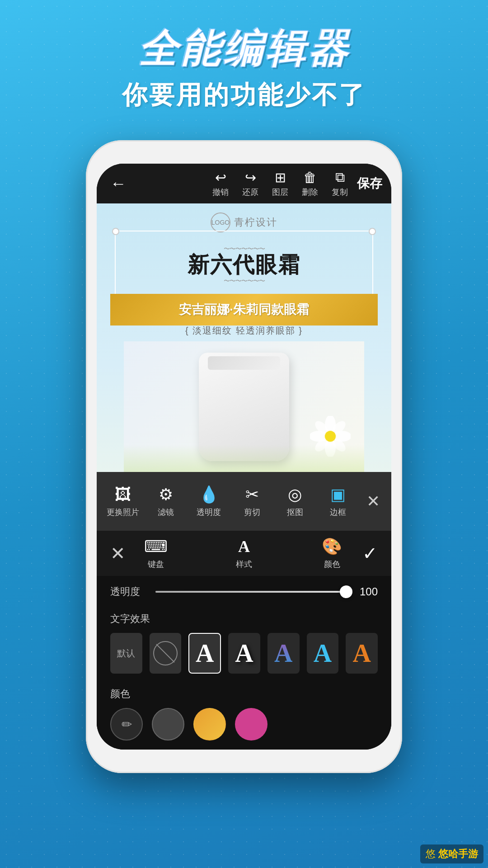 The image size is (488, 868). I want to click on color-circles: ✏, so click(244, 724).